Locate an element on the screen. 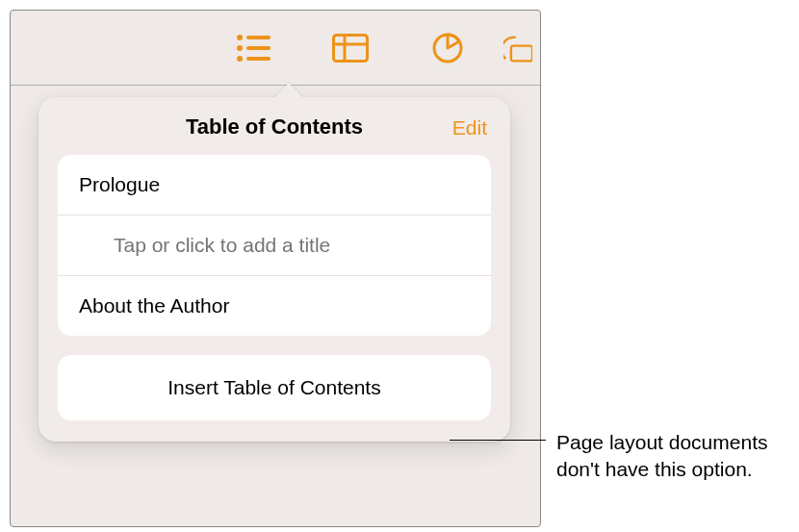 The width and height of the screenshot is (799, 532). toc-item: About the Author is located at coordinates (274, 306).